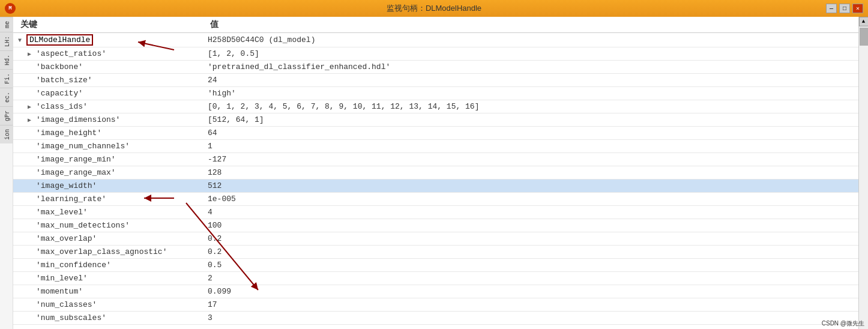 The height and width of the screenshot is (329, 868). I want to click on cell-key-class_ids: ▶ 'class_ids', so click(109, 107).